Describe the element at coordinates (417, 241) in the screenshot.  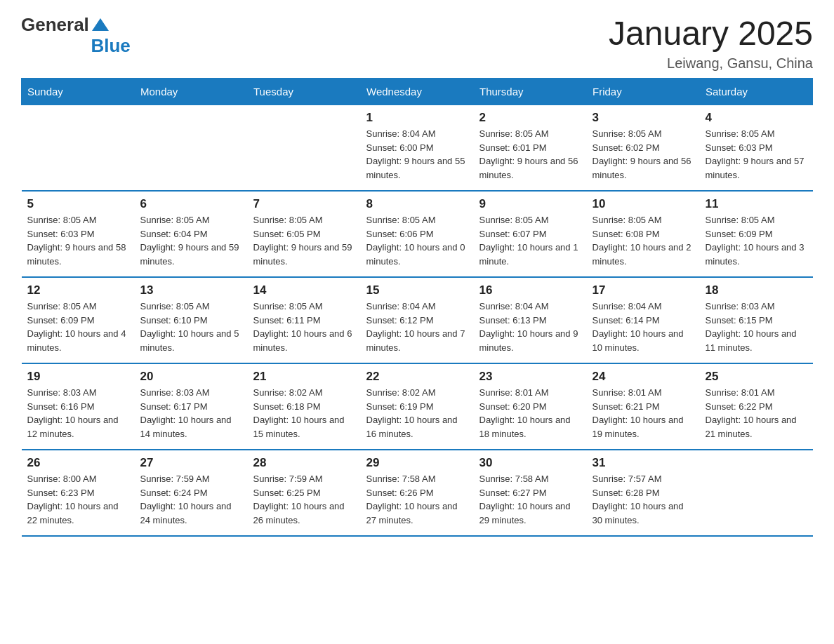
I see `day-info: Sunrise: 8:05 AMSunset: 6:06 PMDaylight:…` at that location.